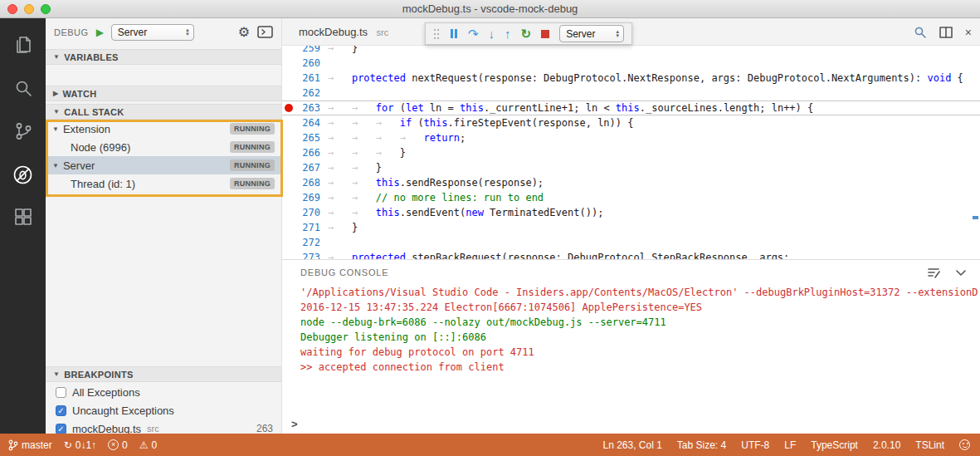 This screenshot has width=980, height=456. I want to click on code-line: 271→ }, so click(631, 228).